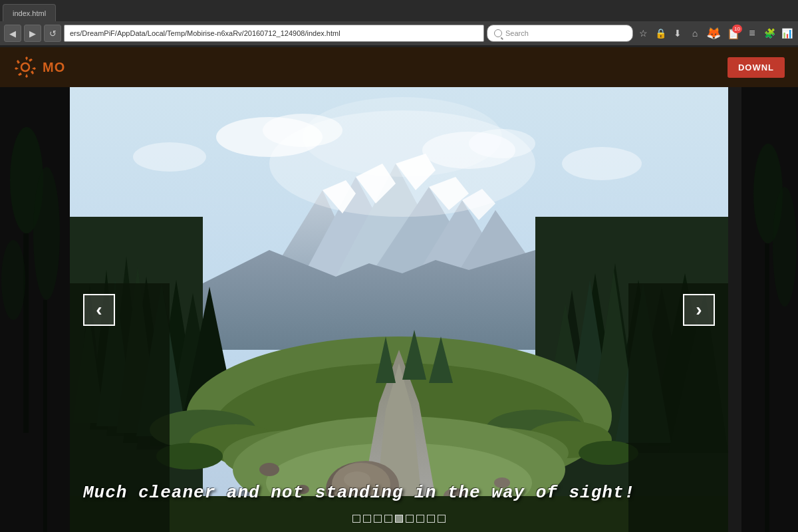 The image size is (798, 532). What do you see at coordinates (29, 13) in the screenshot?
I see `tab-label: index.html` at bounding box center [29, 13].